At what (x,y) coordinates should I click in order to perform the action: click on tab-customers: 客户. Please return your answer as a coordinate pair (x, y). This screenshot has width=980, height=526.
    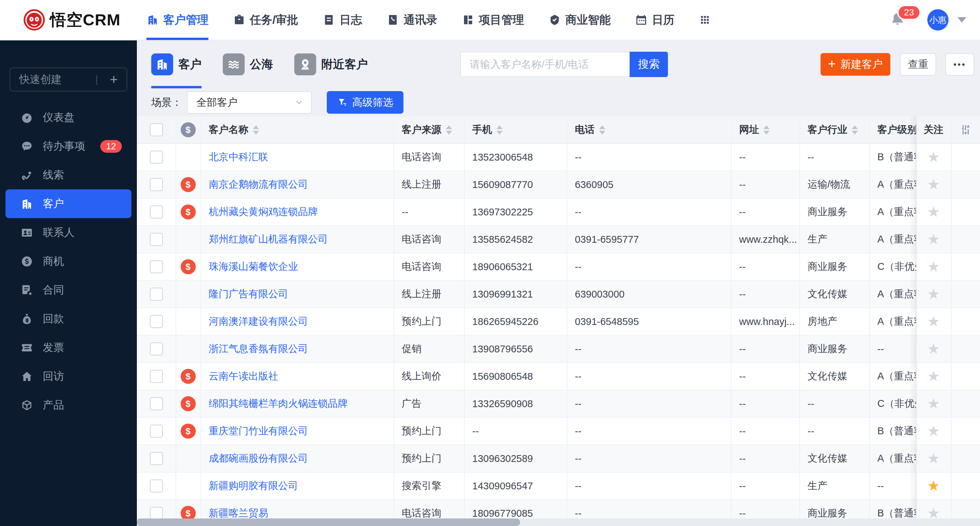
    Looking at the image, I should click on (177, 64).